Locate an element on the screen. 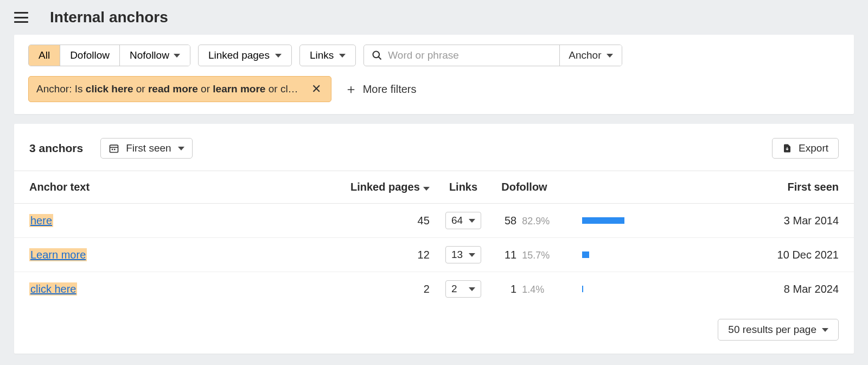  calendar-icon is located at coordinates (114, 148).